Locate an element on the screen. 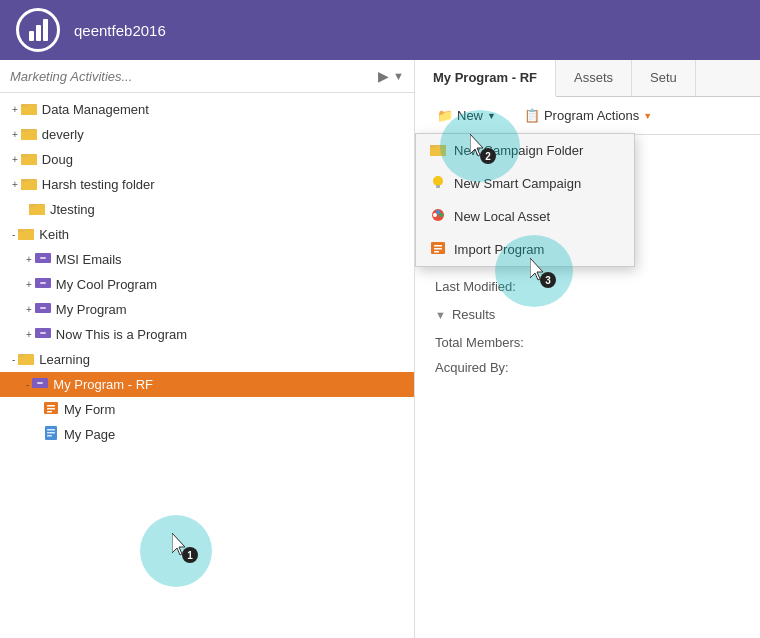 This screenshot has width=760, height=638. field-label: Acquired By: is located at coordinates (495, 368).